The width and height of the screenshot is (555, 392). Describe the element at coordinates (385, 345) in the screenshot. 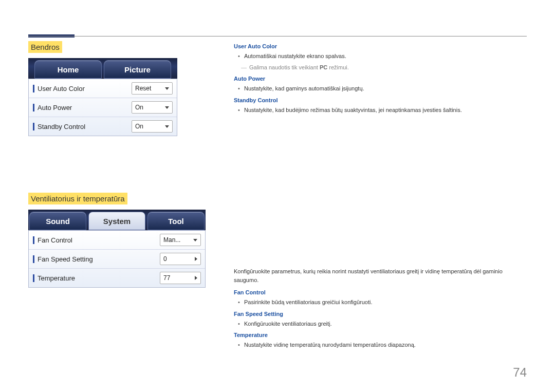

I see `bullet-temperature: Nustatykite vidinę temperatūrą nurodydam…` at that location.